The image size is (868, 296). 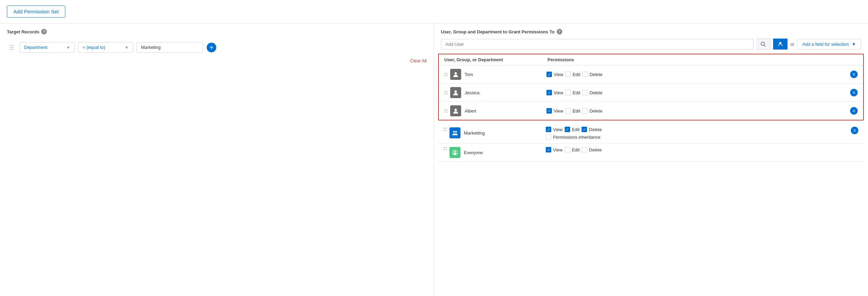 I want to click on field-select: Department ▼, so click(x=47, y=47).